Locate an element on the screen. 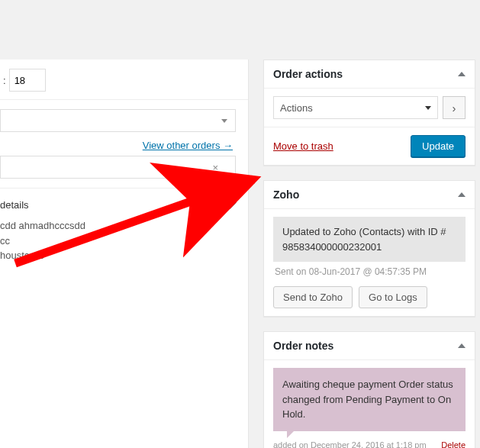 The width and height of the screenshot is (480, 448). order-actions-panel: Order actions Actions › Move to trash Up… is located at coordinates (369, 113).